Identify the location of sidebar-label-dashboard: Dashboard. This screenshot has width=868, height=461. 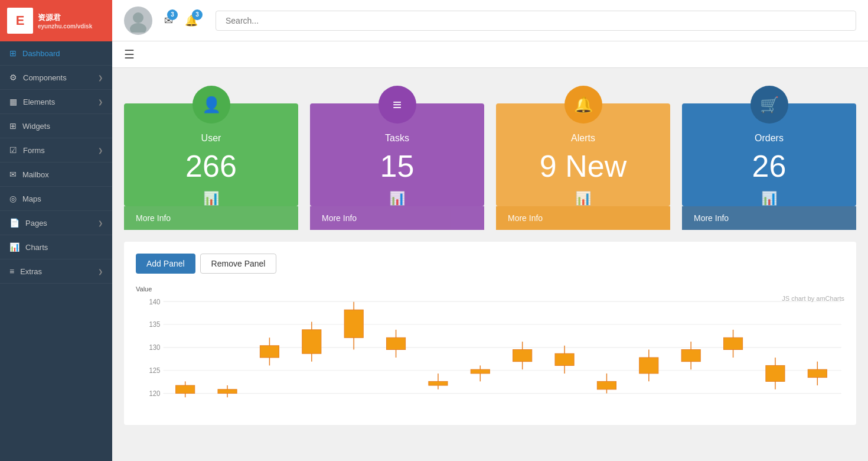
(41, 53).